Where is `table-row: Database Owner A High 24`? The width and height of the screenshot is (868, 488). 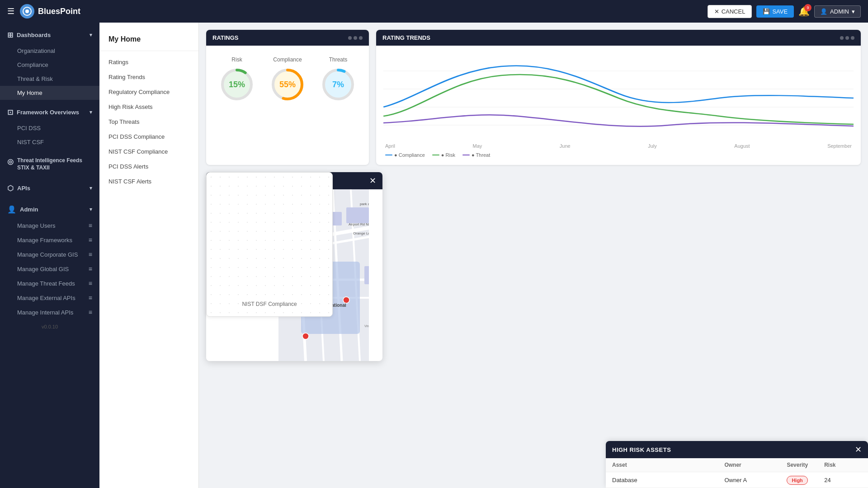 table-row: Database Owner A High 24 is located at coordinates (737, 480).